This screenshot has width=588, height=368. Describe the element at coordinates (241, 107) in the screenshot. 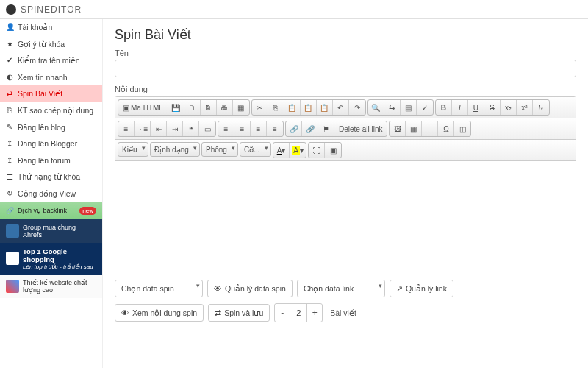

I see `template-icon: ▦` at that location.